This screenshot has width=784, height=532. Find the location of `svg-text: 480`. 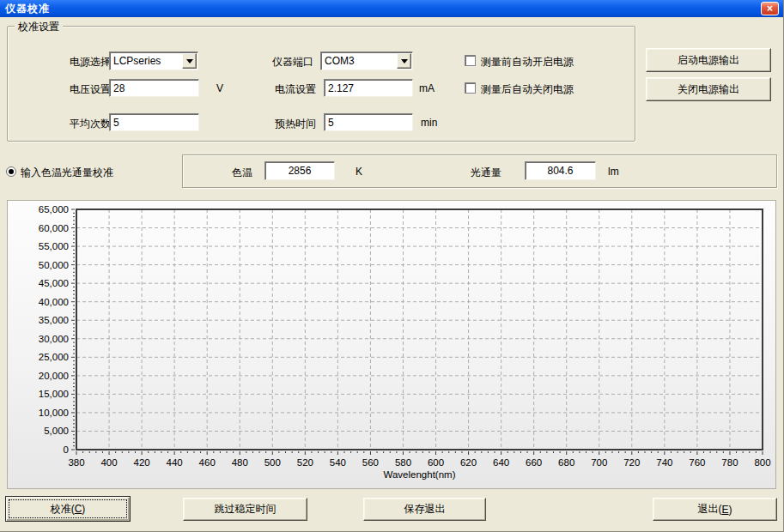

svg-text: 480 is located at coordinates (240, 462).